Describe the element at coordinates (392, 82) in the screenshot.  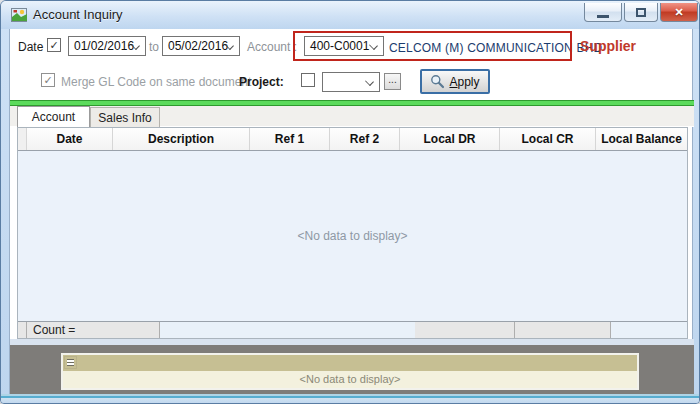
I see `project-browse-button: ...` at that location.